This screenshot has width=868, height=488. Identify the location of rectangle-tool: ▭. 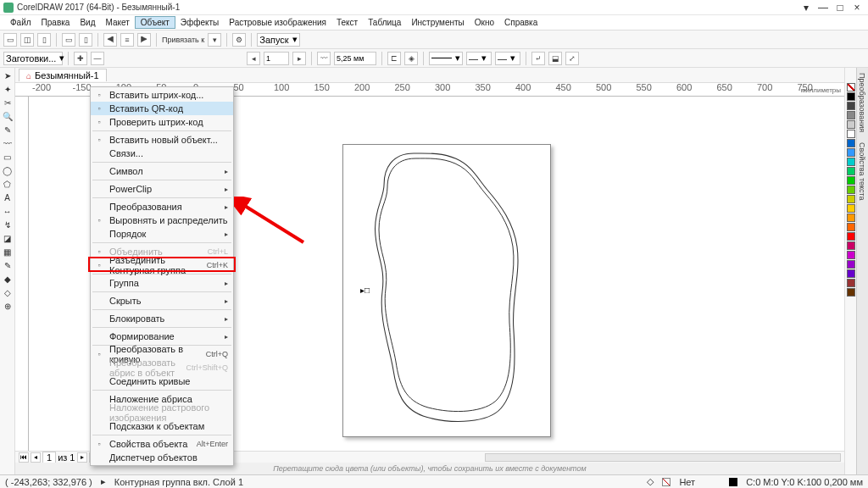
(8, 157).